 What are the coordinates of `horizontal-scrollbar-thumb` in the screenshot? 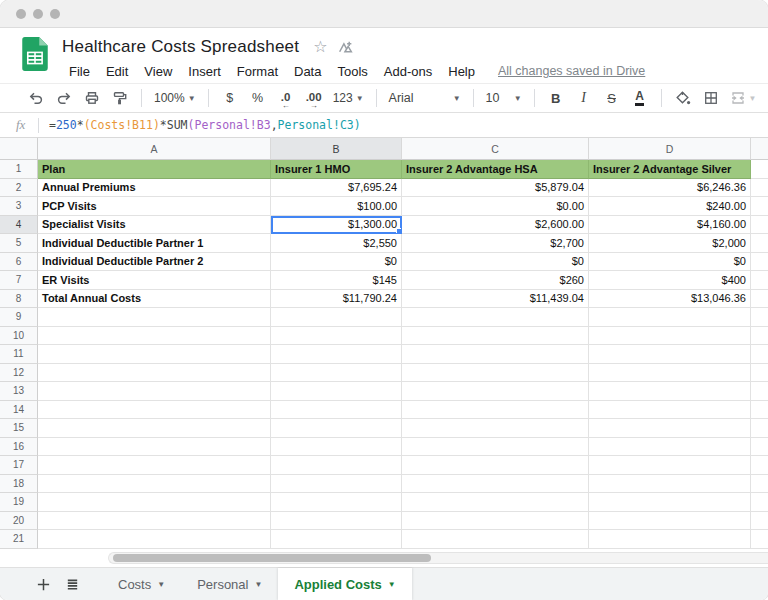 It's located at (272, 558).